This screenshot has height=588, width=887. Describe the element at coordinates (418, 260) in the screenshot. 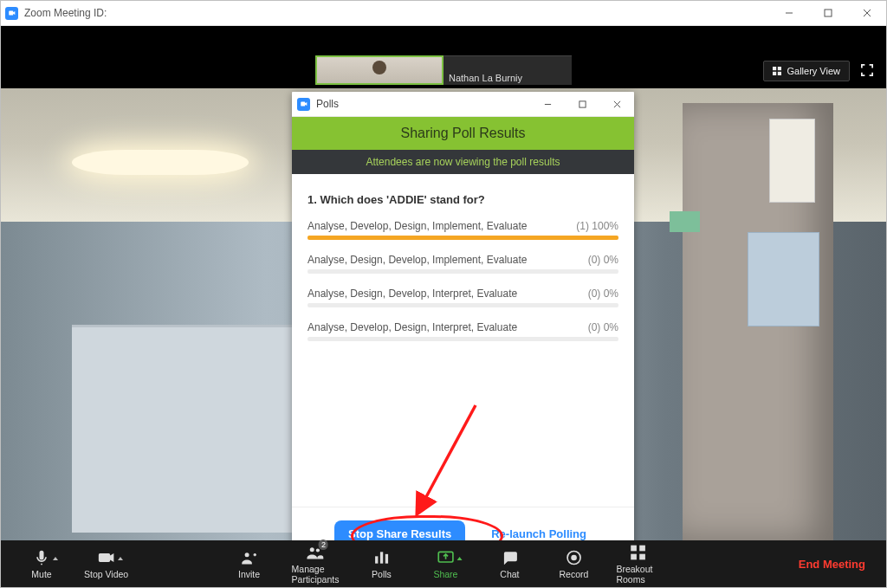

I see `poll-option-text: Analyse, Design, Develop, Implement, Eva…` at that location.